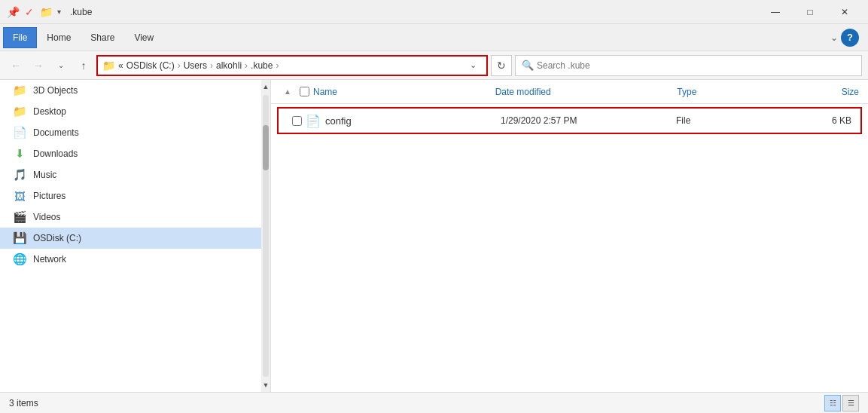 This screenshot has width=868, height=413. I want to click on address-row: ← → ⌄ ↑ 📁 « OSDisk (C:) › Users › alkohl…, so click(434, 66).